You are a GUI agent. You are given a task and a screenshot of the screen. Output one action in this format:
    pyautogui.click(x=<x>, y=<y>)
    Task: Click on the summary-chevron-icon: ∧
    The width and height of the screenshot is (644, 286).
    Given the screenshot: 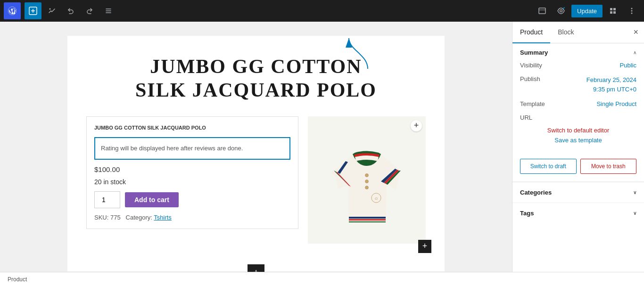 What is the action you would take?
    pyautogui.click(x=635, y=53)
    